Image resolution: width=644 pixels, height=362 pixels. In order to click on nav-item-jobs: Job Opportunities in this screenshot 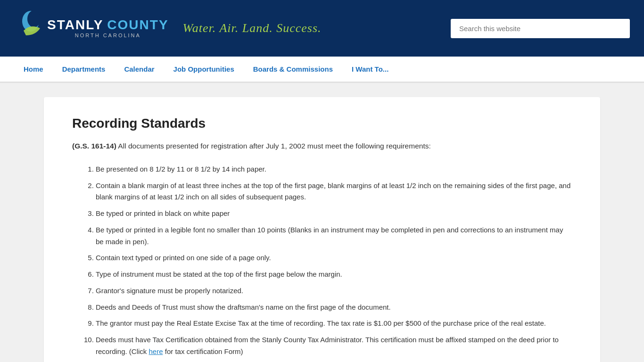, I will do `click(204, 69)`.